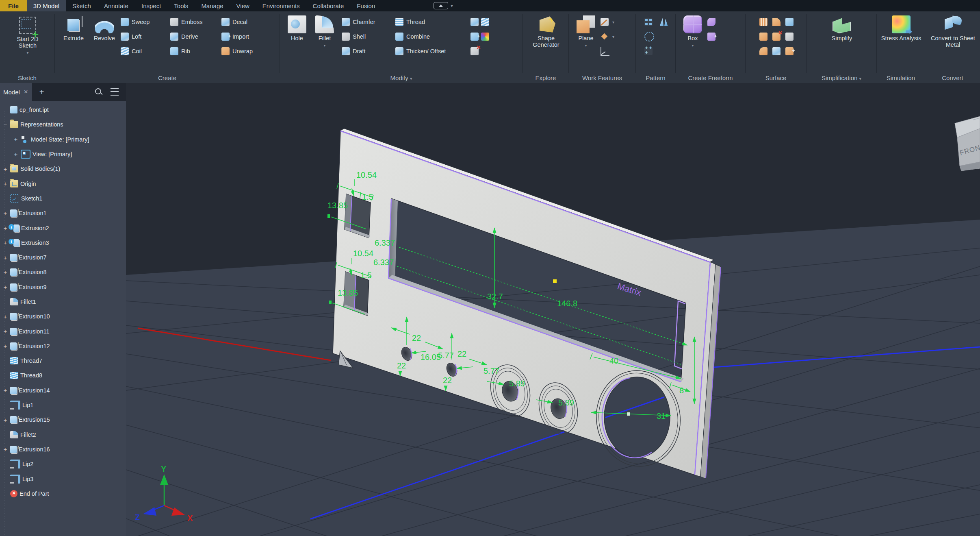 The width and height of the screenshot is (980, 536). I want to click on tree-item: cp_front.ipt, so click(63, 110).